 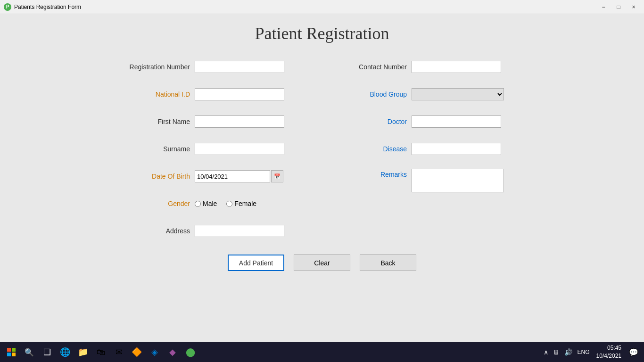 What do you see at coordinates (225, 204) in the screenshot?
I see `radio-group: Male Female` at bounding box center [225, 204].